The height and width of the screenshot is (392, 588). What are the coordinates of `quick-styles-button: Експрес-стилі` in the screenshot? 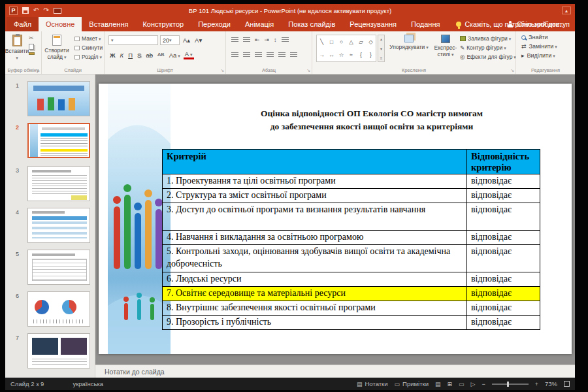 It's located at (446, 44).